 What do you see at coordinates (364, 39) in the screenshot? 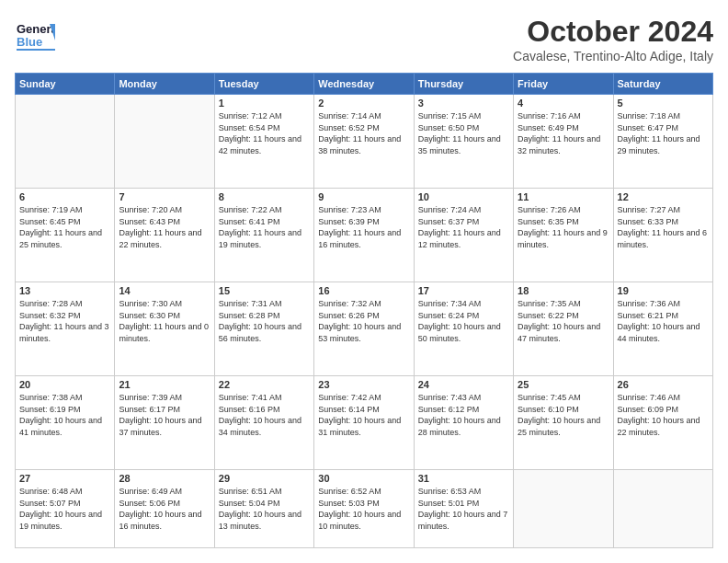
I see `header: General Blue October 2024 Cavalese, Tren…` at bounding box center [364, 39].